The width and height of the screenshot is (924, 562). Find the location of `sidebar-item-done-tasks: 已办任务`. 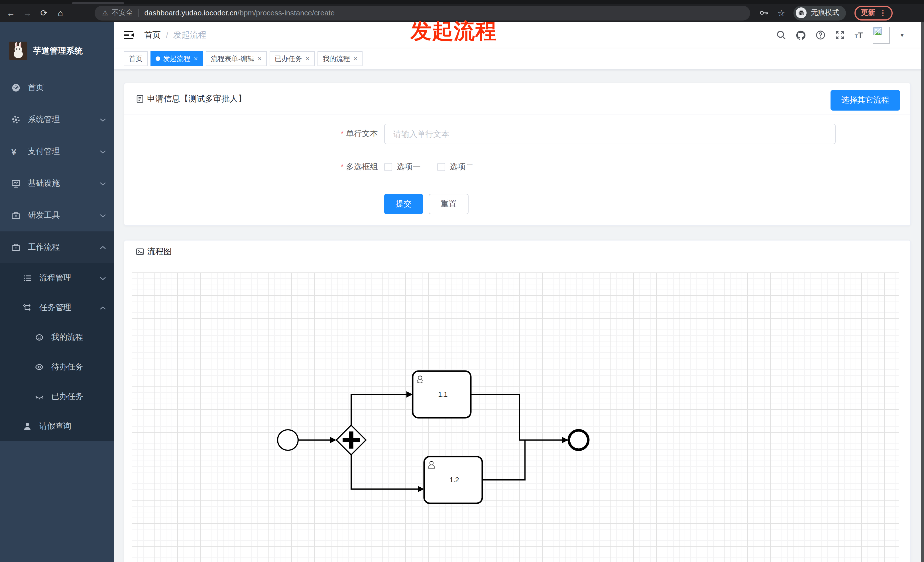

sidebar-item-done-tasks: 已办任务 is located at coordinates (57, 397).